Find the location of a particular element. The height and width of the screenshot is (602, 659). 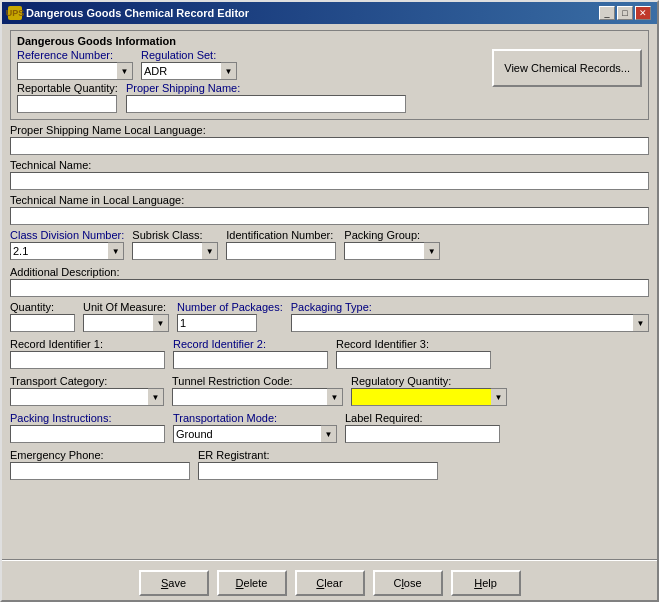

regulatory-qty-label: Regulatory Quantity: is located at coordinates (429, 381).